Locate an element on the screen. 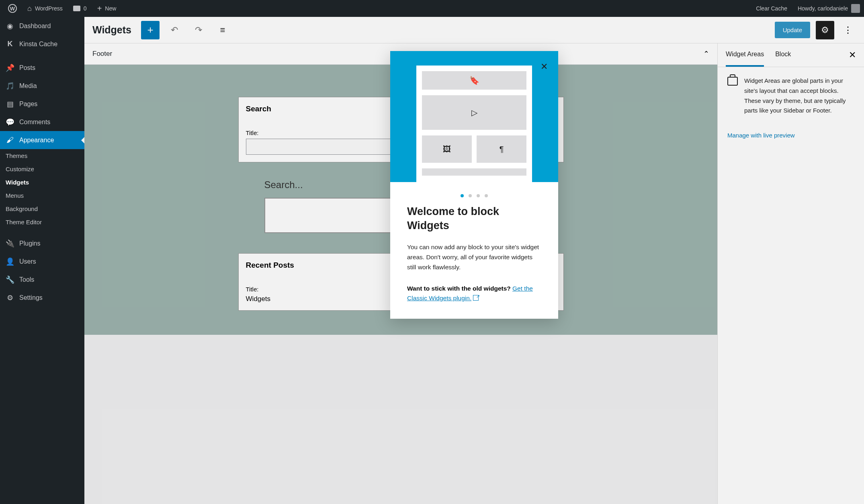 The height and width of the screenshot is (504, 864). wordpress-icon: W is located at coordinates (12, 8).